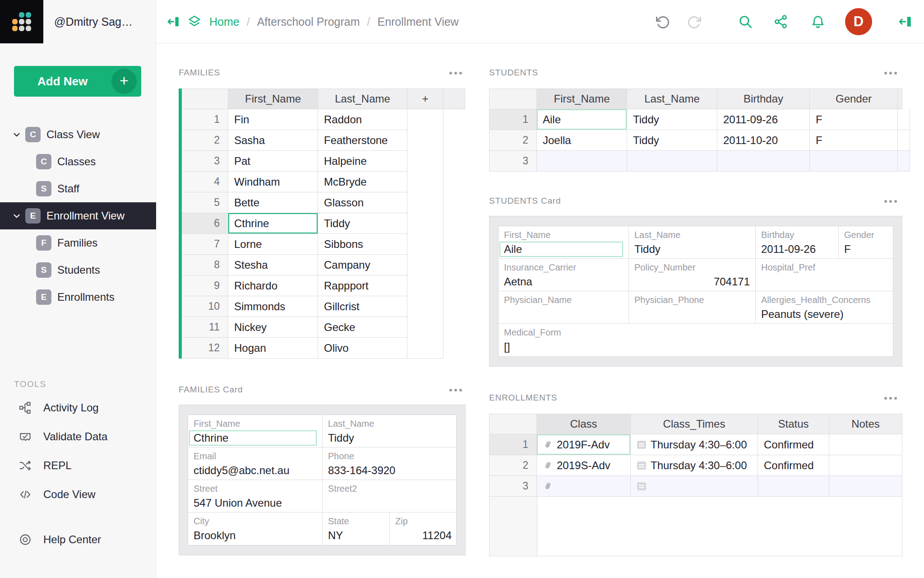 This screenshot has height=578, width=924. I want to click on sidebar-item-families: F Families, so click(78, 243).